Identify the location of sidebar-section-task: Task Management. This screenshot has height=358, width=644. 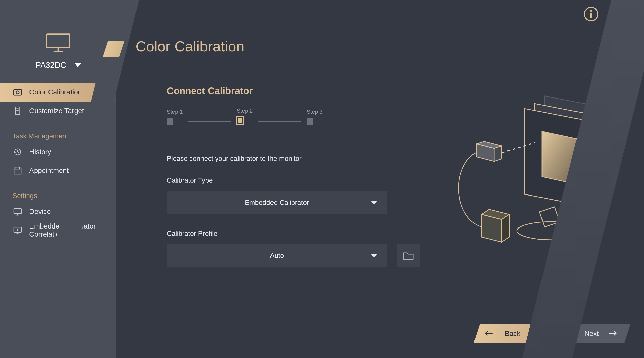
(58, 132).